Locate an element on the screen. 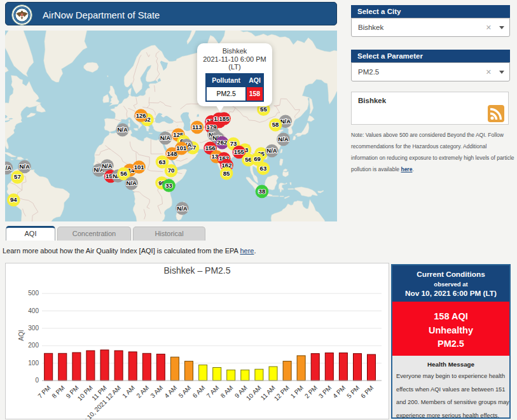 The height and width of the screenshot is (420, 517). svg-text: 100 is located at coordinates (33, 363).